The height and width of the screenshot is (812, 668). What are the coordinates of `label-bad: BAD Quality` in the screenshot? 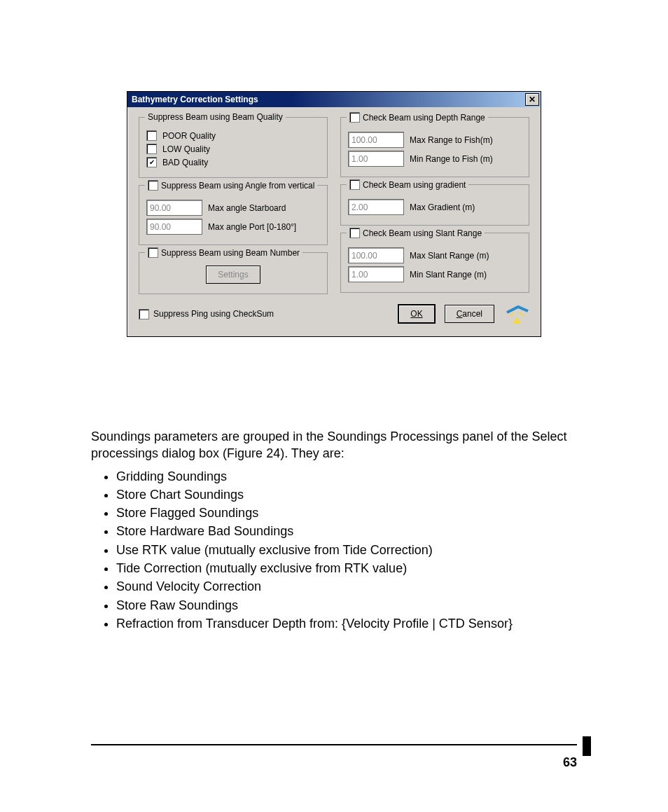 It's located at (185, 163).